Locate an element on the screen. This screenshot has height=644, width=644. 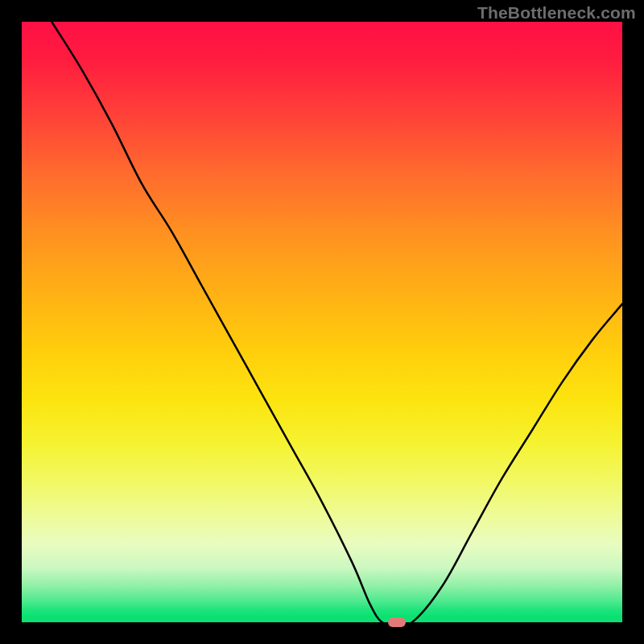
optimal-marker is located at coordinates (397, 622).